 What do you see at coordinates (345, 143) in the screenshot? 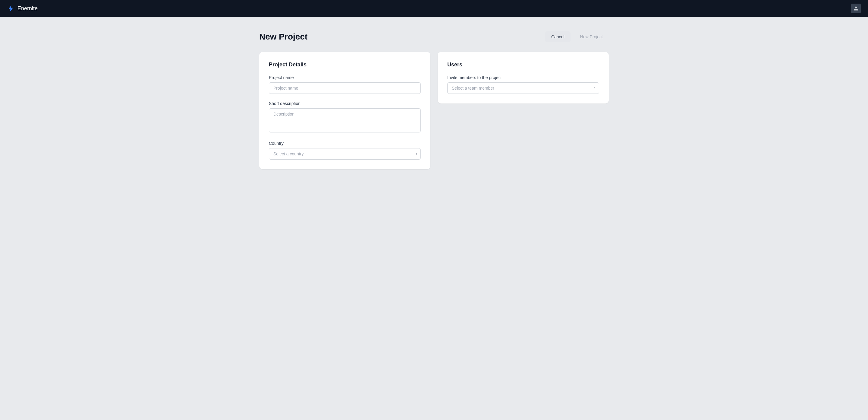
I see `country-label: Country` at bounding box center [345, 143].